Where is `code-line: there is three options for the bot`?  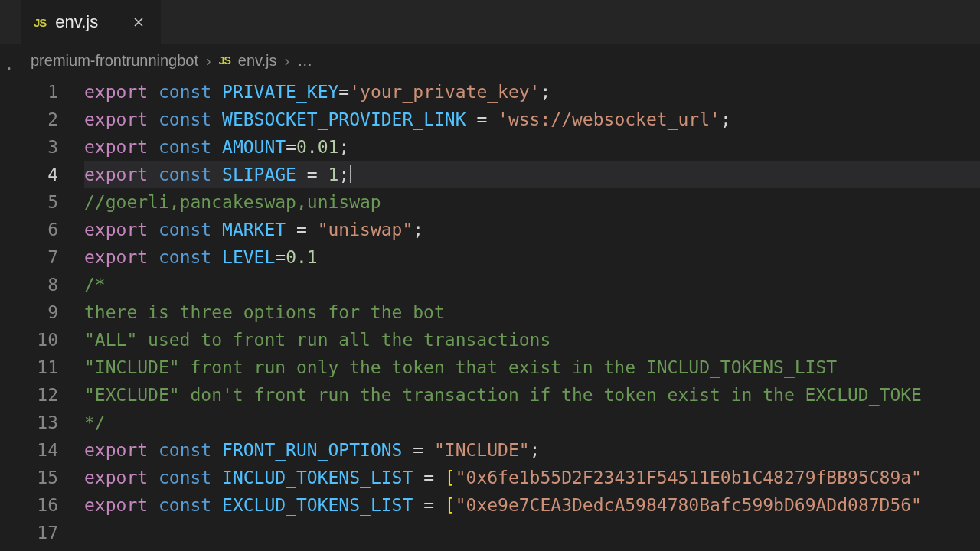 code-line: there is three options for the bot is located at coordinates (532, 312).